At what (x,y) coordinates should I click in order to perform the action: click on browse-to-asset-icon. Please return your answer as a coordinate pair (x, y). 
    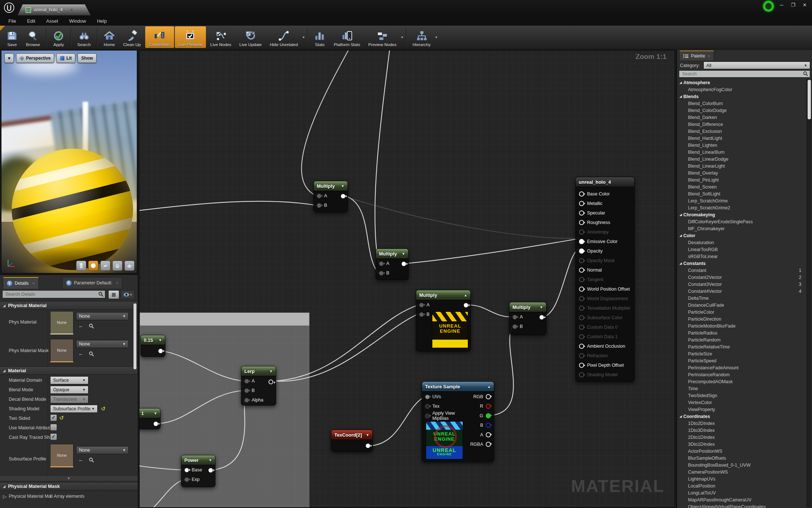
    Looking at the image, I should click on (91, 354).